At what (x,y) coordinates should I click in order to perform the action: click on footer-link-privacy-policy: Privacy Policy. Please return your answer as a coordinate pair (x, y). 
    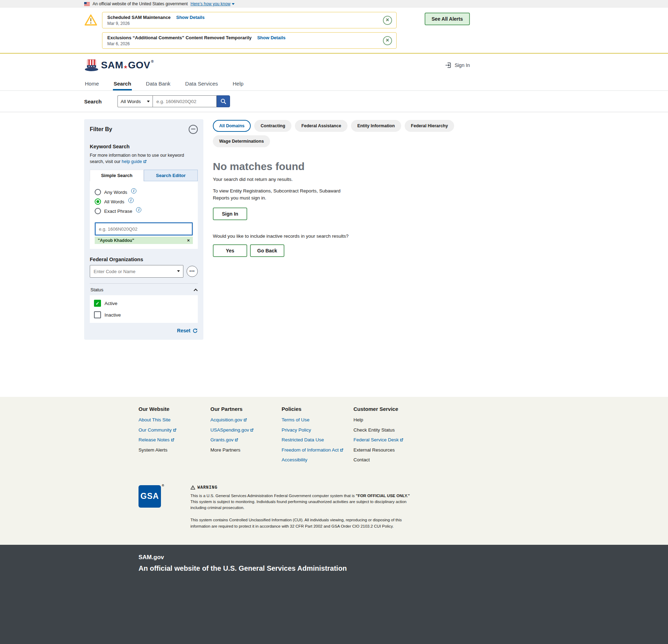
    Looking at the image, I should click on (318, 430).